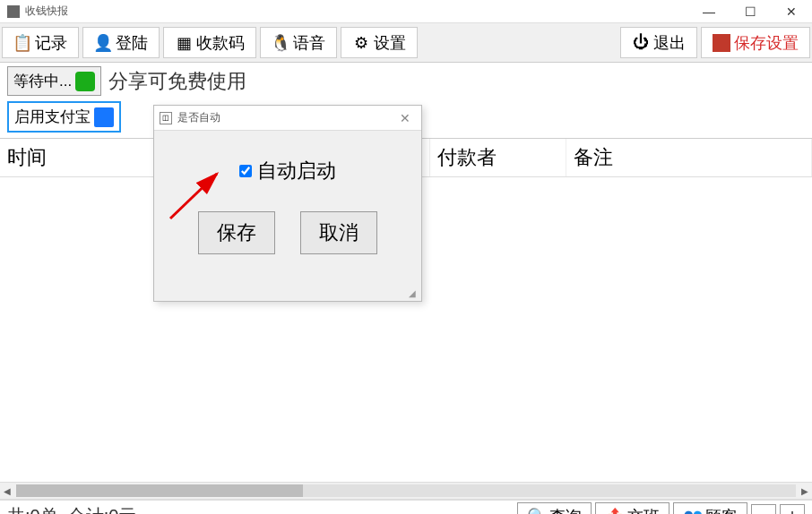  Describe the element at coordinates (288, 201) in the screenshot. I see `dialog-body: 自动启动 保存 取消` at that location.